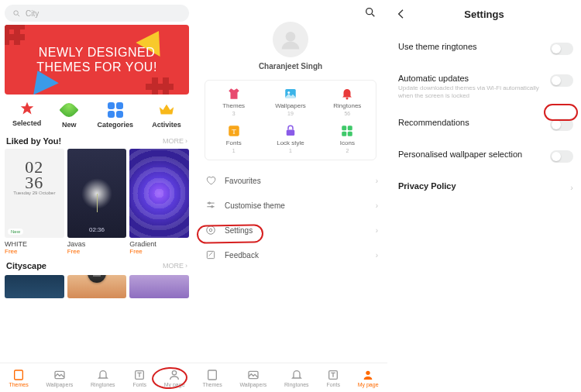  I want to click on stat-wallpapers: Wallpapers 19, so click(290, 101).